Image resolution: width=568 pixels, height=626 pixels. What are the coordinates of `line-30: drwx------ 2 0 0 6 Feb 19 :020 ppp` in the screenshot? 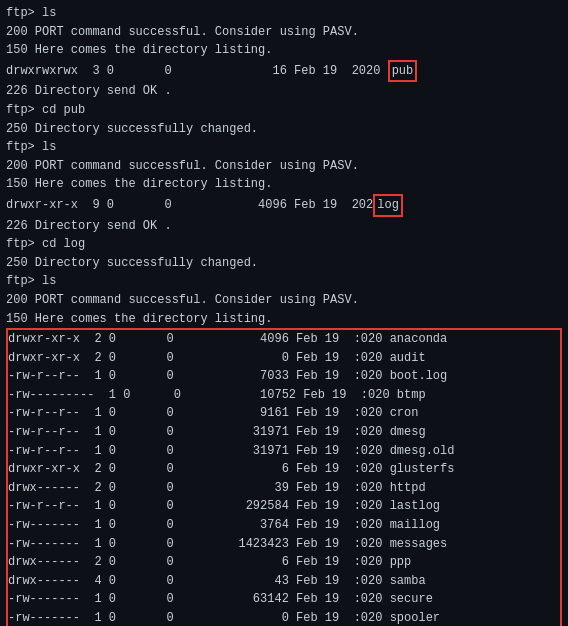 It's located at (284, 562).